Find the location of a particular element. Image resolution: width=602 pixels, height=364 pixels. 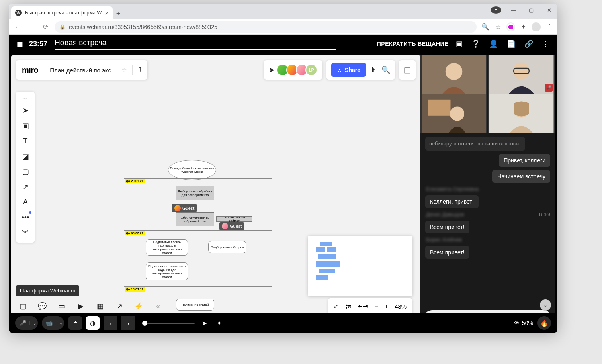

expand-icon: ︾ is located at coordinates (25, 233).